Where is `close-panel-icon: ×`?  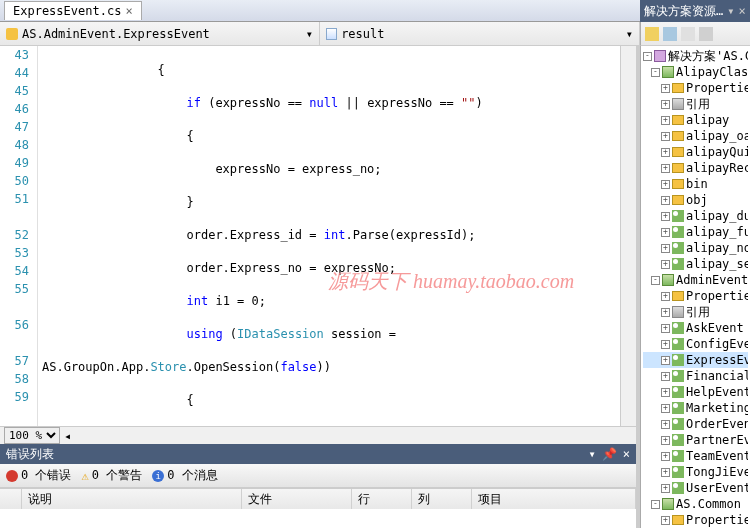 close-panel-icon: × is located at coordinates (742, 11).